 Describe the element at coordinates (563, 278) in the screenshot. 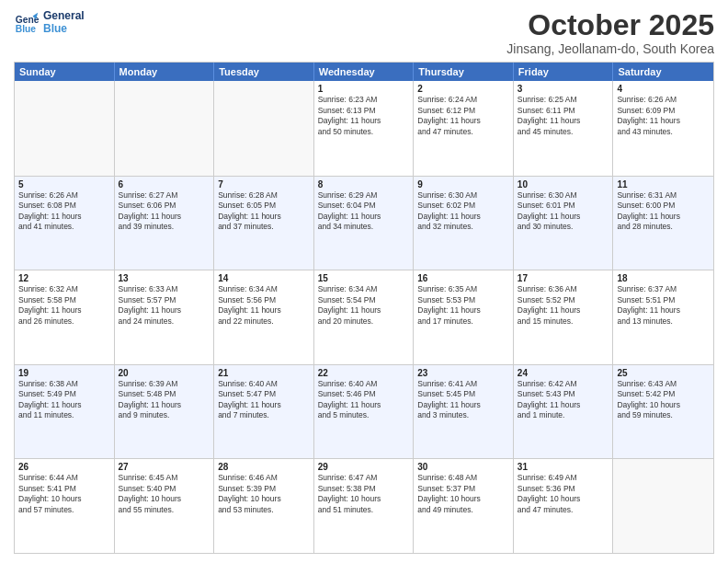

I see `day-number: 17` at that location.